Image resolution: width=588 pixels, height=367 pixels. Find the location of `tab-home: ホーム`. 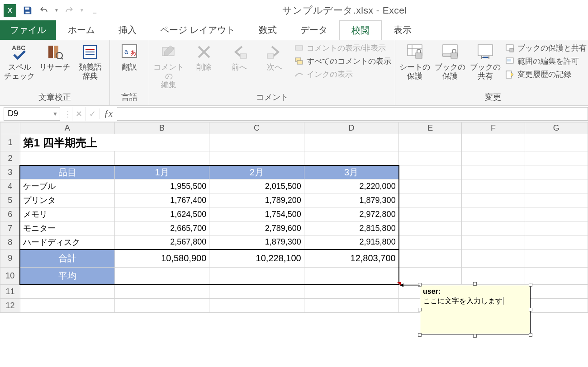

tab-home: ホーム is located at coordinates (81, 30).